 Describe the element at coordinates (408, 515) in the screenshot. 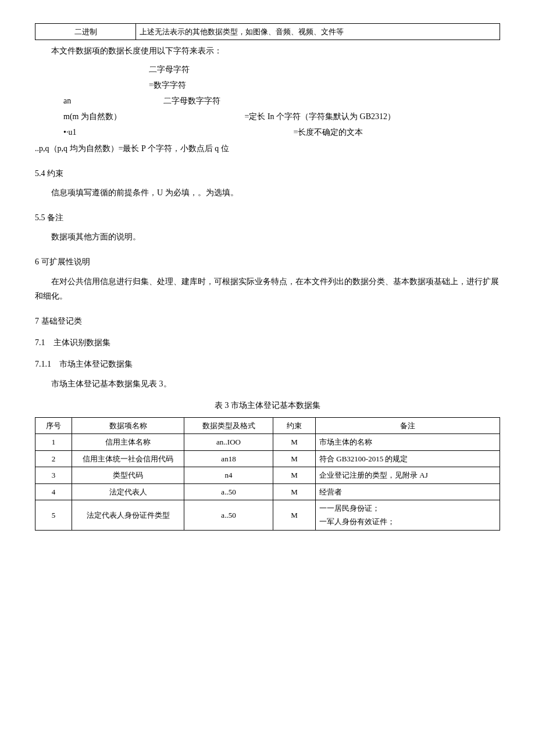

I see `cell: 一一居民身份证； 一军人身份有效证件；` at that location.